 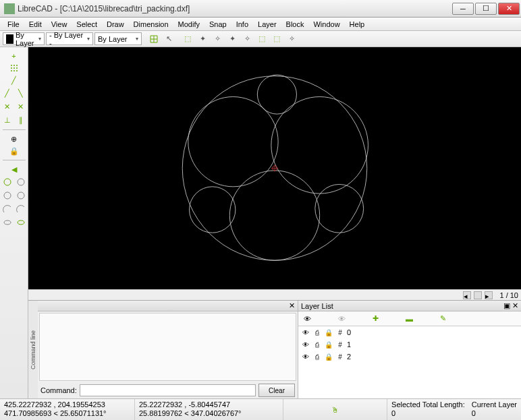 What do you see at coordinates (188, 39) in the screenshot?
I see `snap-endpoint-icon: ⬚` at bounding box center [188, 39].